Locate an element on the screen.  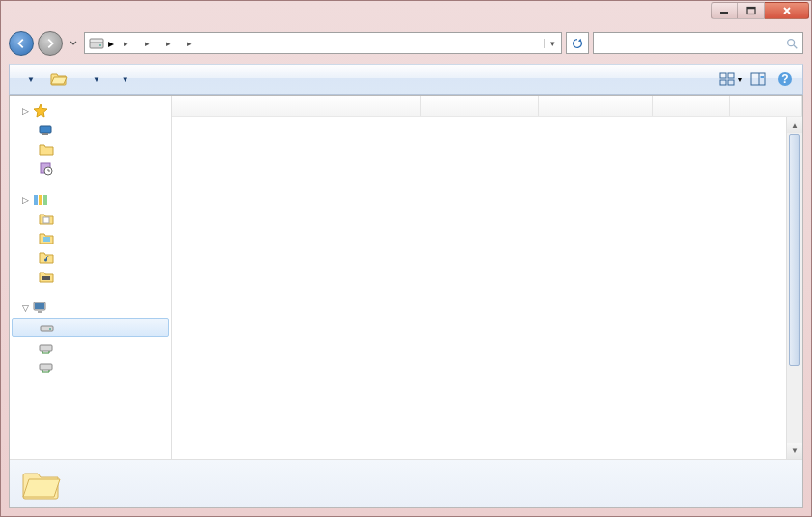
breadcrumb-system32: ▸ is located at coordinates (167, 43).